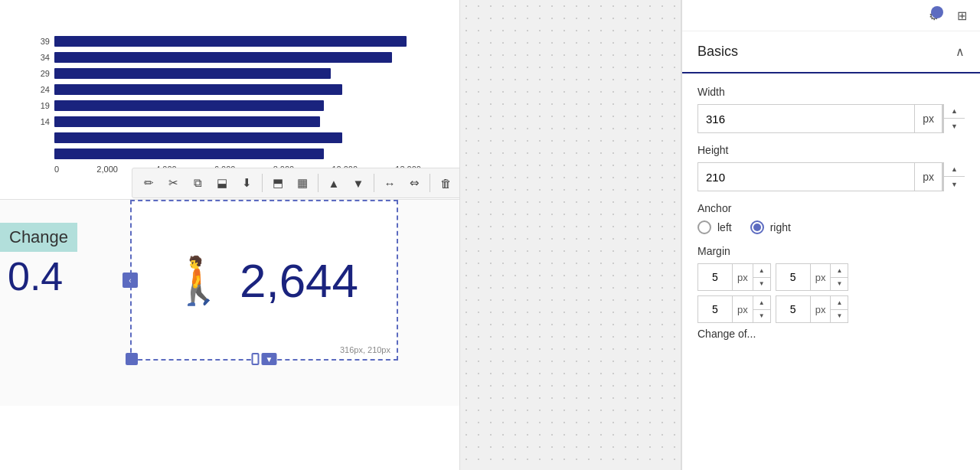 The width and height of the screenshot is (980, 470). I want to click on big-number: 0.4, so click(31, 276).